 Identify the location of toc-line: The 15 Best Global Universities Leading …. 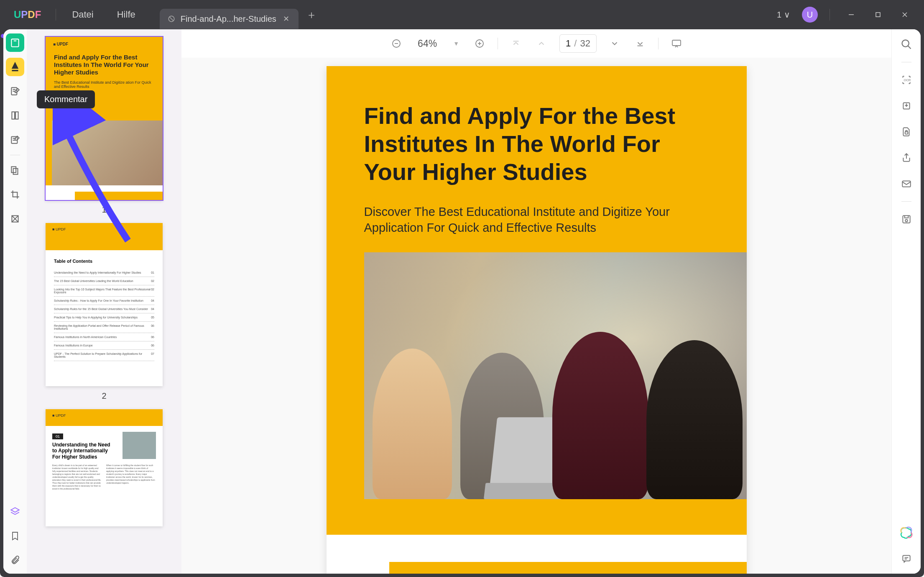
(104, 281).